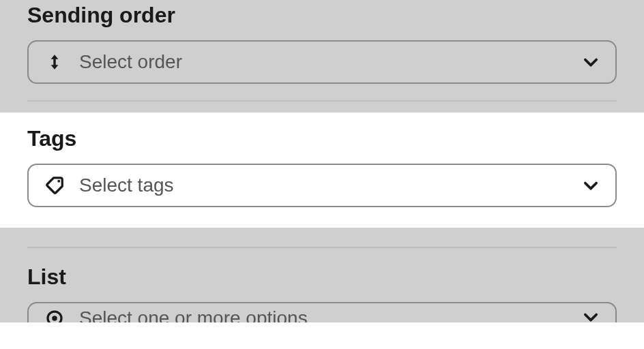 The height and width of the screenshot is (349, 644). Describe the element at coordinates (322, 277) in the screenshot. I see `list-label: List` at that location.